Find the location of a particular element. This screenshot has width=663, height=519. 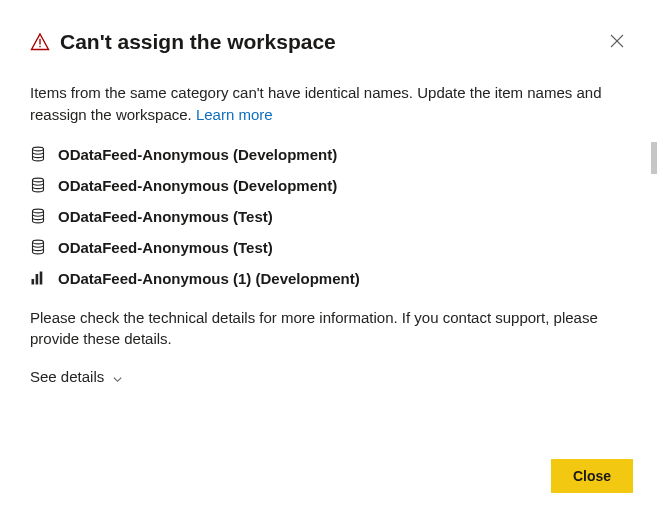

technical-details-text: Please check the technical details for m… is located at coordinates (330, 329).